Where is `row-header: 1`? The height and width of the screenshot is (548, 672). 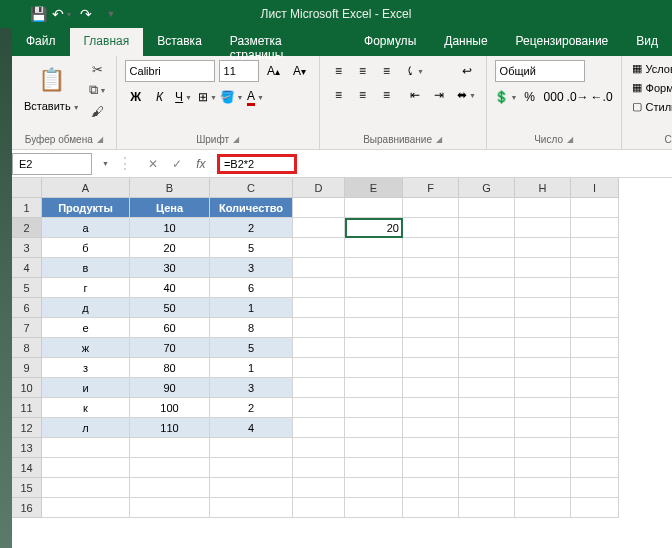 row-header: 1 is located at coordinates (27, 208).